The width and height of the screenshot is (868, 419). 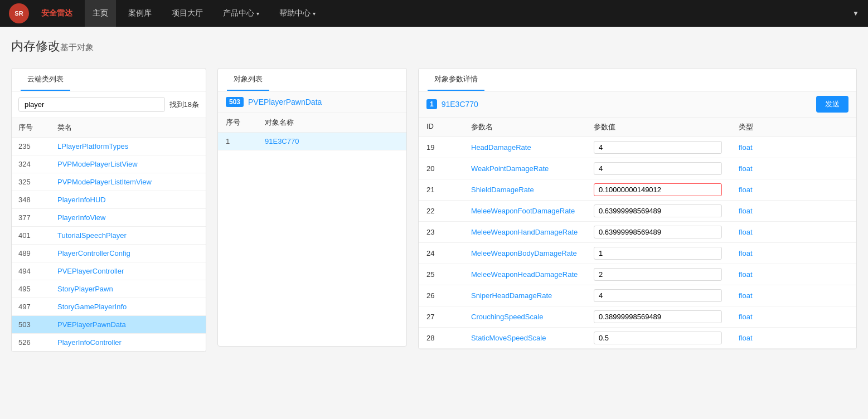 What do you see at coordinates (38, 253) in the screenshot?
I see `row-num: 489` at bounding box center [38, 253].